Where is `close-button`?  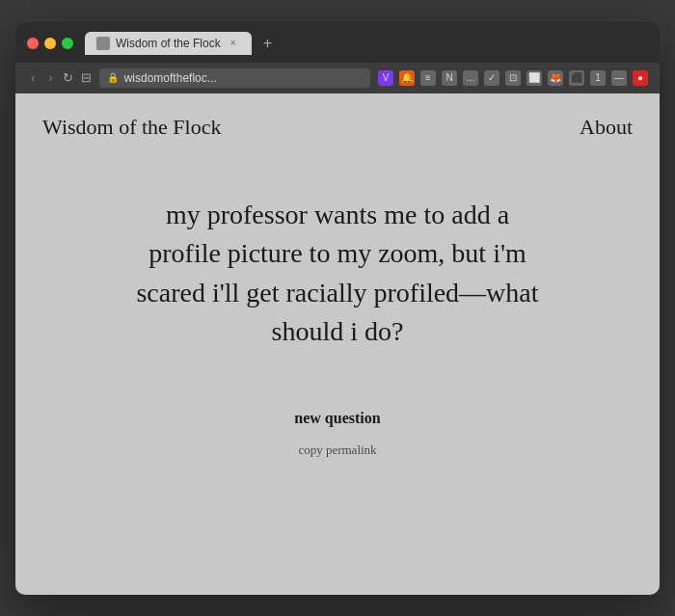
close-button is located at coordinates (33, 43).